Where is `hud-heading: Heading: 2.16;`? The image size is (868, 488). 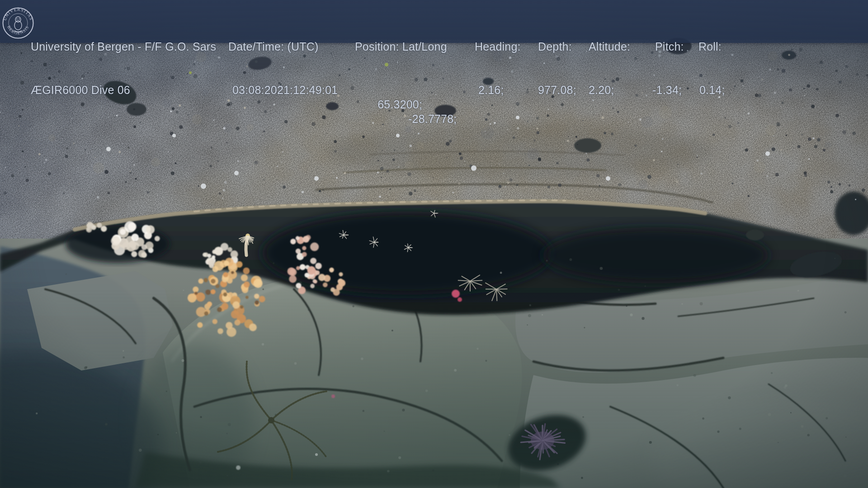
hud-heading: Heading: 2.16; is located at coordinates (498, 68).